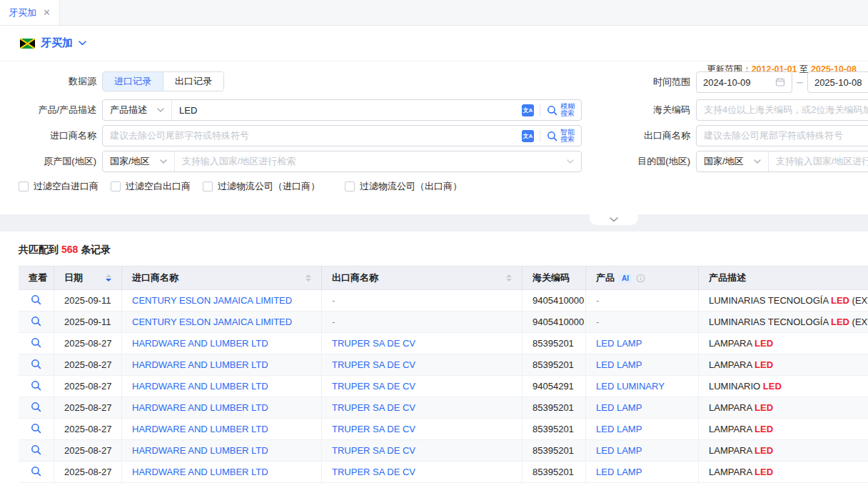 The height and width of the screenshot is (488, 868). What do you see at coordinates (724, 161) in the screenshot?
I see `destination-select-value: 国家/地区` at bounding box center [724, 161].